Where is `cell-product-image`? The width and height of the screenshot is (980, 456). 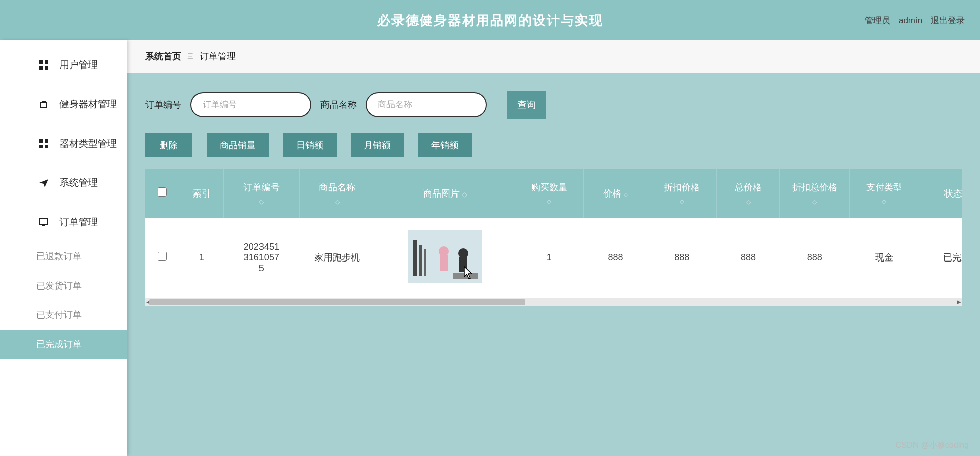
cell-product-image is located at coordinates (445, 257).